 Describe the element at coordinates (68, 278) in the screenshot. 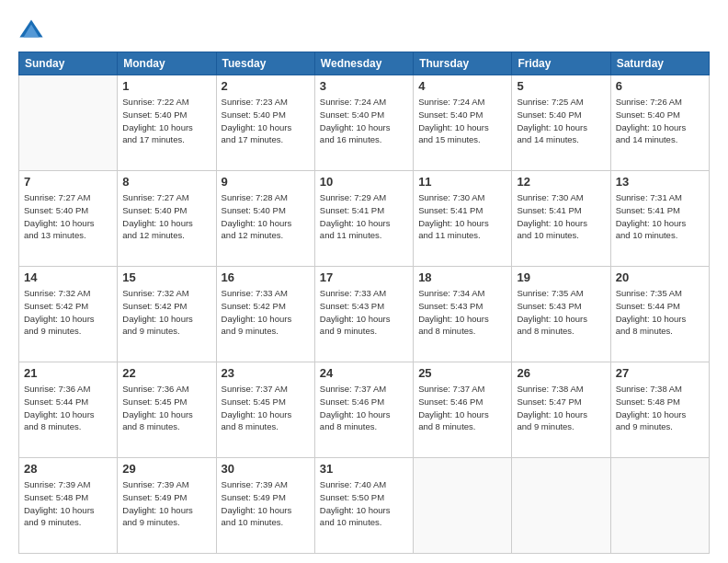

I see `day-number: 14` at that location.